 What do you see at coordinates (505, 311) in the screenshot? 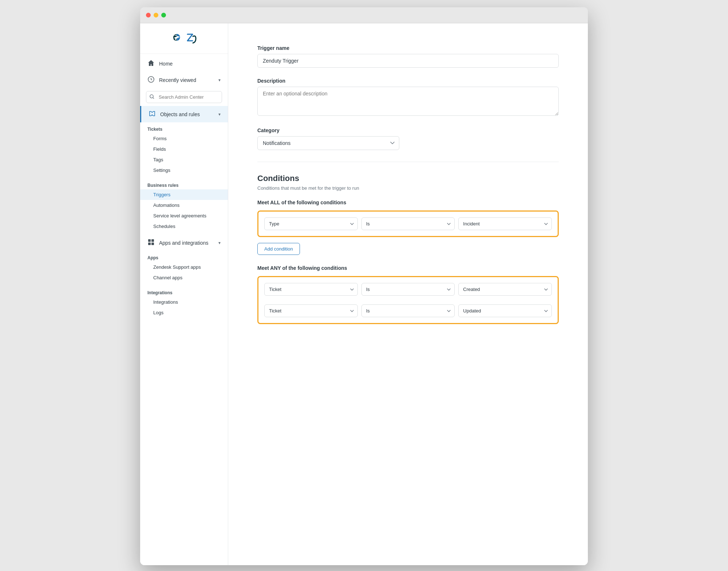
I see `any-cond-1-value: Updated Created Solved` at bounding box center [505, 311].